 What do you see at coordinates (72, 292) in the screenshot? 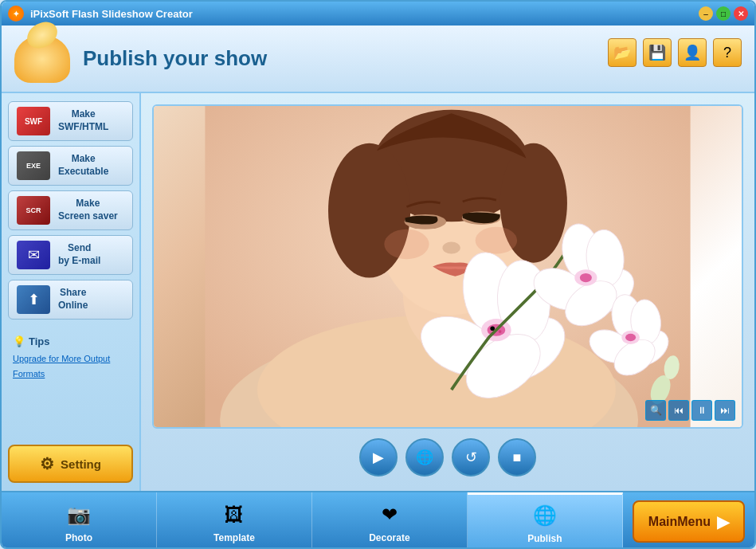
I see `sidebar: SWF MakeSWF/HTML EXE MakeExecutable SCR …` at bounding box center [72, 292].